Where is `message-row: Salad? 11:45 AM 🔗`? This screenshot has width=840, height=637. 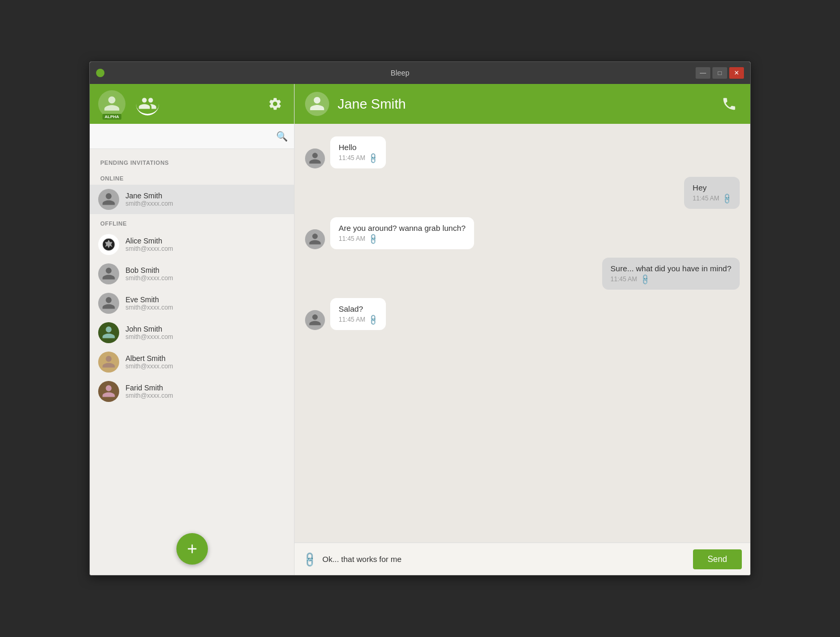 message-row: Salad? 11:45 AM 🔗 is located at coordinates (522, 314).